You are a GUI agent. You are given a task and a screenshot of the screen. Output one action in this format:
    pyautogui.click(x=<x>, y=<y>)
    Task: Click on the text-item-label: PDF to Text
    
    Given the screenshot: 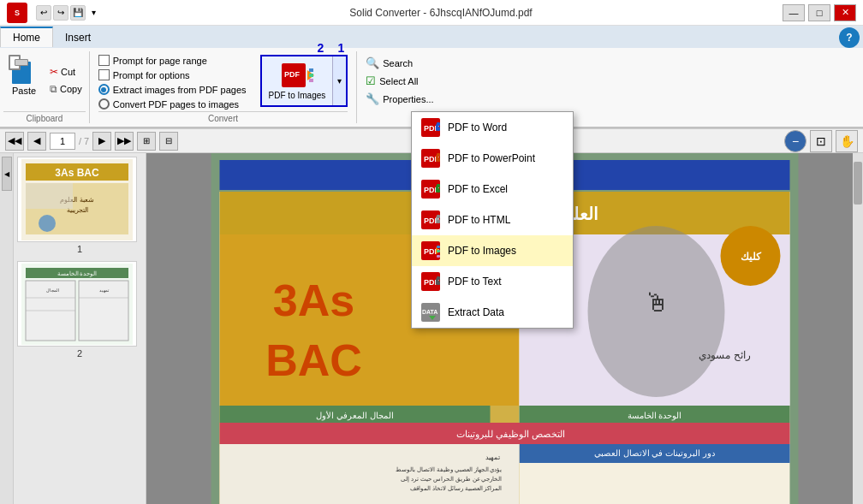 What is the action you would take?
    pyautogui.click(x=474, y=282)
    